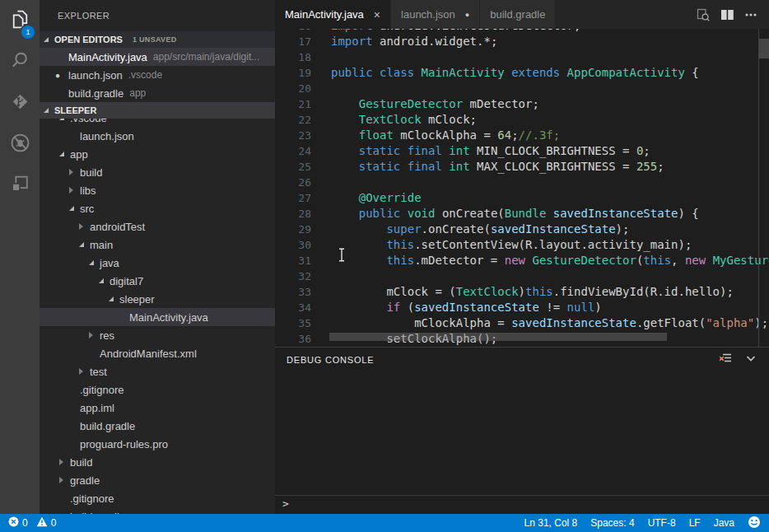  I want to click on activity-bar-item-source-control, so click(20, 103).